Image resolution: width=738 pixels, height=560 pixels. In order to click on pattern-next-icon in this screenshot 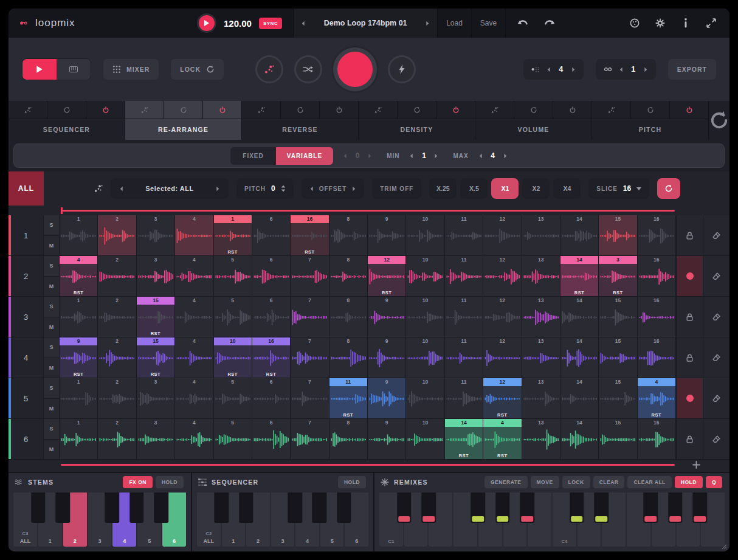, I will do `click(574, 69)`.